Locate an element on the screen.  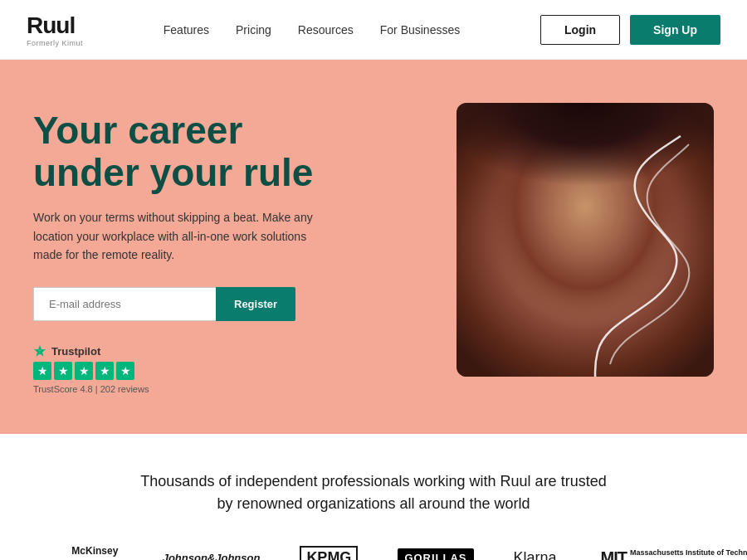
trustpilot-logo: Trustpilot is located at coordinates (208, 351).